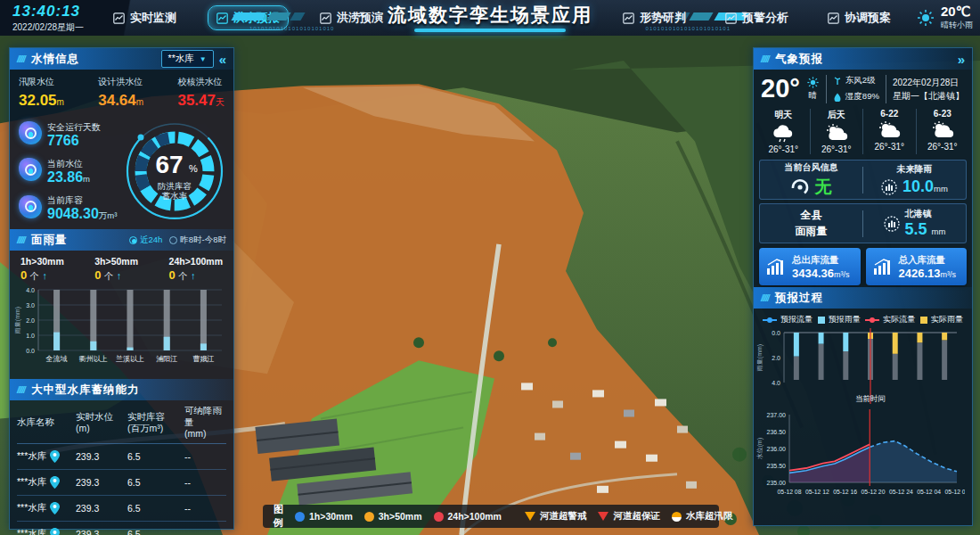 The height and width of the screenshot is (535, 980). What do you see at coordinates (799, 59) in the screenshot?
I see `weather-title: 气象预报` at bounding box center [799, 59].